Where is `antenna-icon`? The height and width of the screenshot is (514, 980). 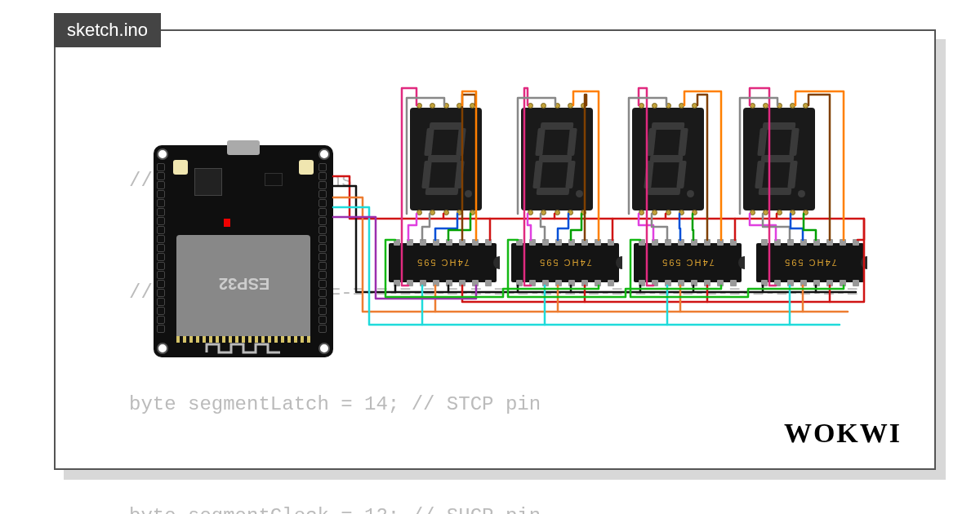
antenna-icon is located at coordinates (243, 348).